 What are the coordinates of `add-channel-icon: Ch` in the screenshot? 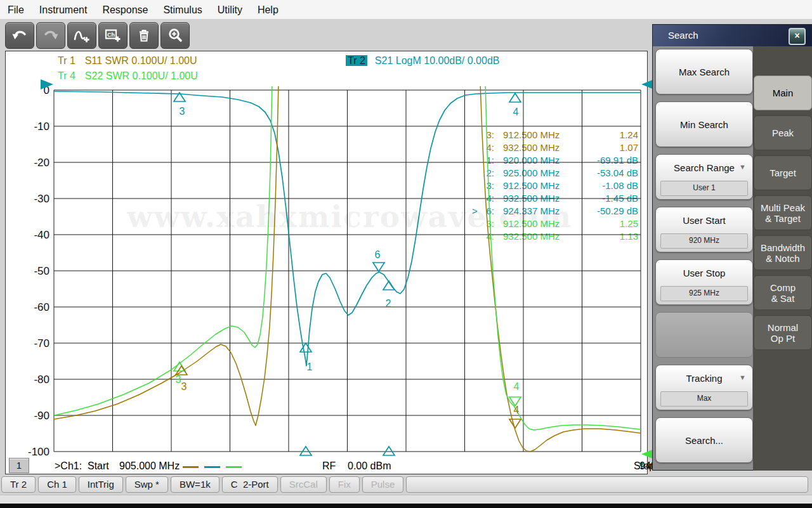 It's located at (113, 36).